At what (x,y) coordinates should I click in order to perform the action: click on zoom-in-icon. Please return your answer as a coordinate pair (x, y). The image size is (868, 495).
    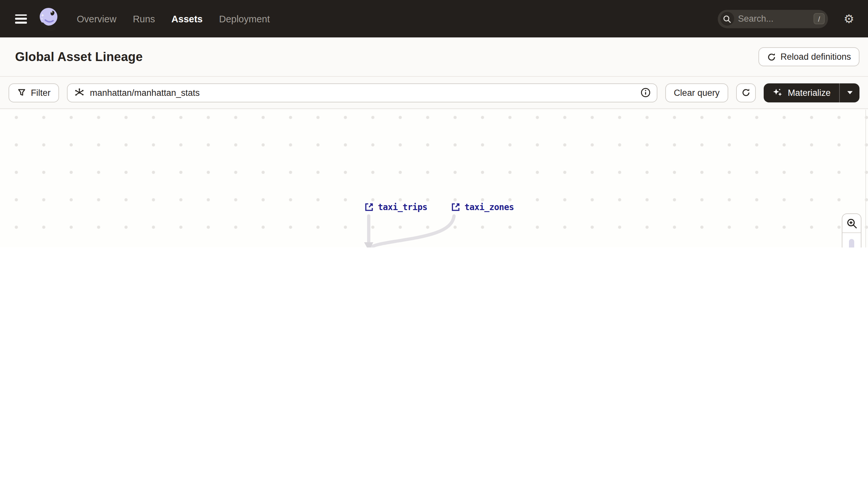
    Looking at the image, I should click on (851, 223).